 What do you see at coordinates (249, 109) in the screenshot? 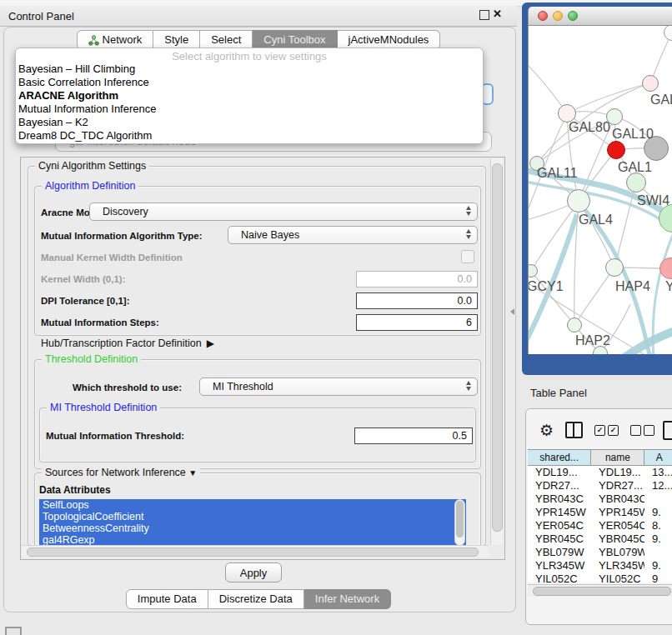
I see `dropdown-item: Mutual Information Inference` at bounding box center [249, 109].